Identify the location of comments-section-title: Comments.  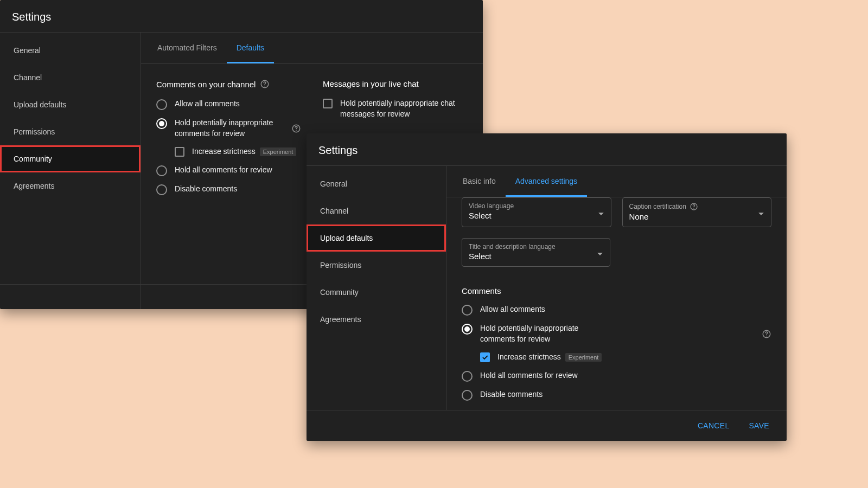
(616, 291).